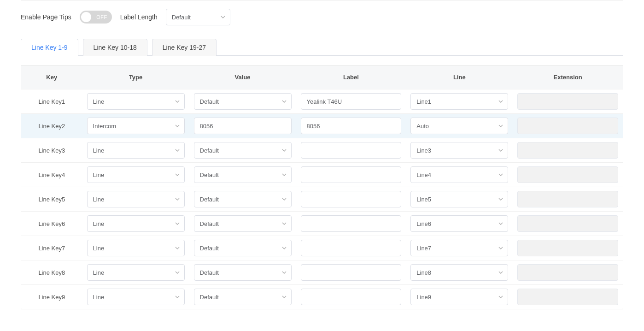  I want to click on line-select: Line7, so click(459, 248).